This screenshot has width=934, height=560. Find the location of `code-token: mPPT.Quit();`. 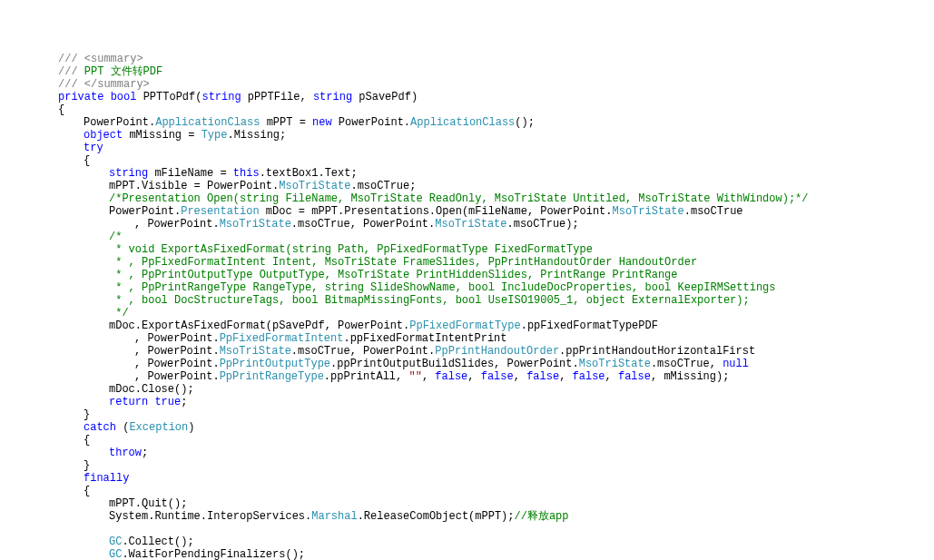

code-token: mPPT.Quit(); is located at coordinates (148, 504).